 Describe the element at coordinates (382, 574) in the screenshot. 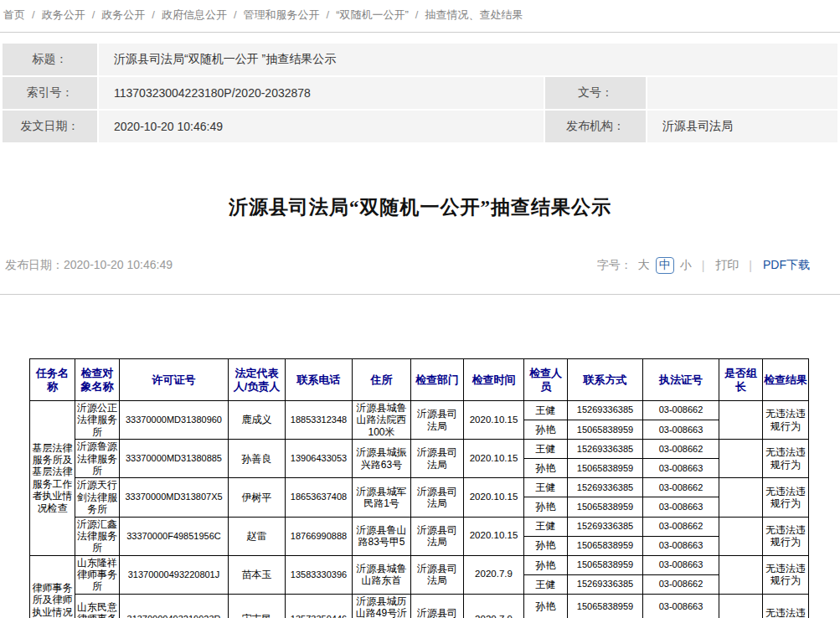

I see `address-cell: 沂源县城鲁山路东首` at that location.